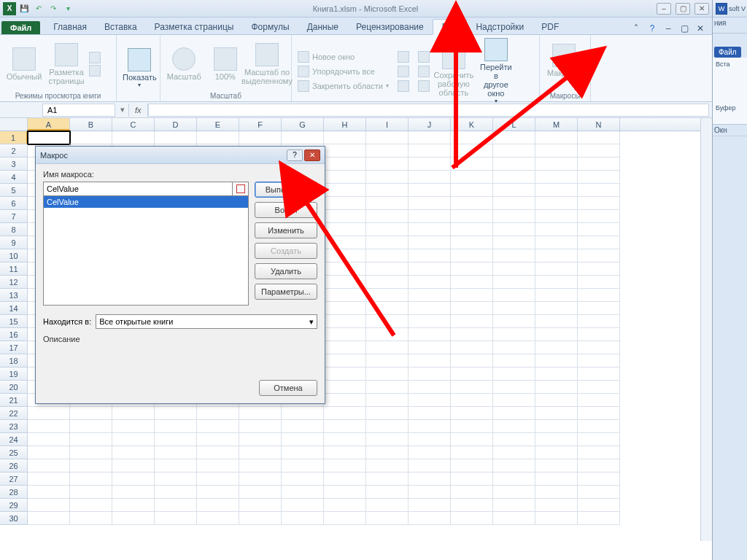  Describe the element at coordinates (14, 400) in the screenshot. I see `row-header: 21` at that location.